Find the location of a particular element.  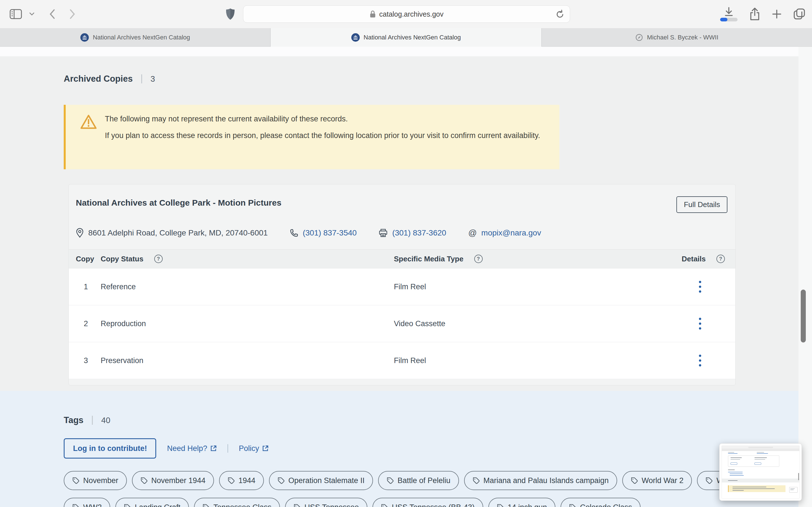

column-header-details: Details is located at coordinates (694, 259).